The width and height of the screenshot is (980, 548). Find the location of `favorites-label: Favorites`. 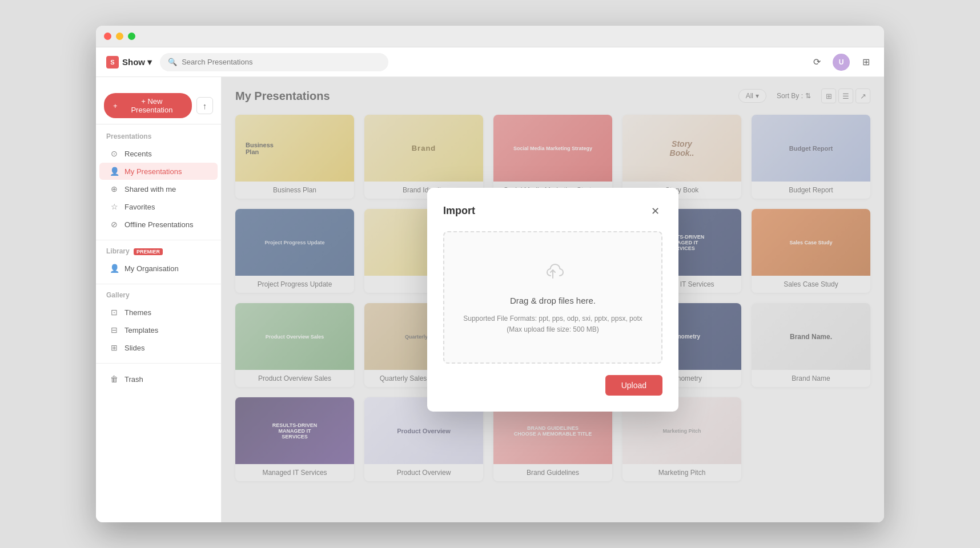

favorites-label: Favorites is located at coordinates (139, 207).